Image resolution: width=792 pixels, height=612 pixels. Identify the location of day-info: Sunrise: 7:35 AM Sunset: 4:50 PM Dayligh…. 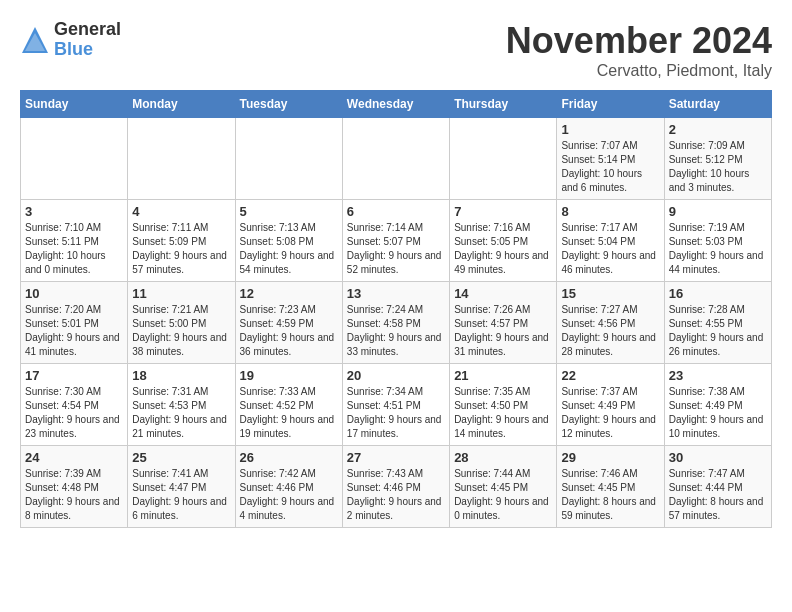
(503, 413).